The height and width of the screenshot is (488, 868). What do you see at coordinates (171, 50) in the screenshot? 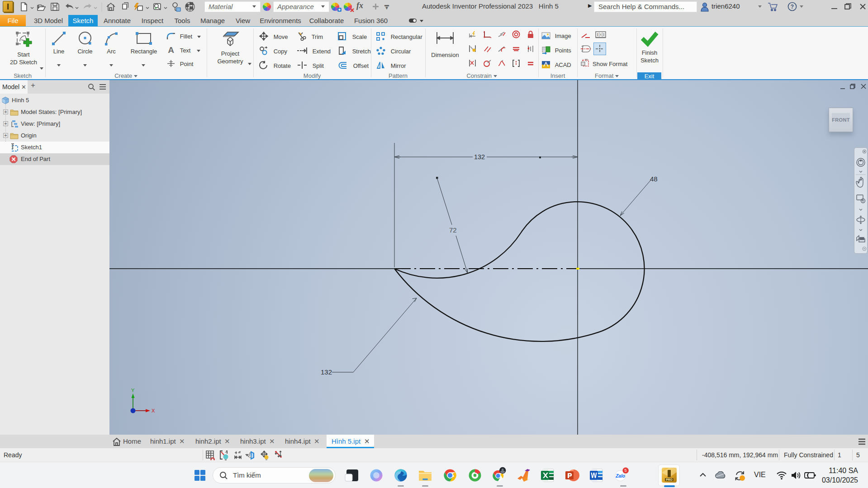
I see `svg-text: A` at bounding box center [171, 50].